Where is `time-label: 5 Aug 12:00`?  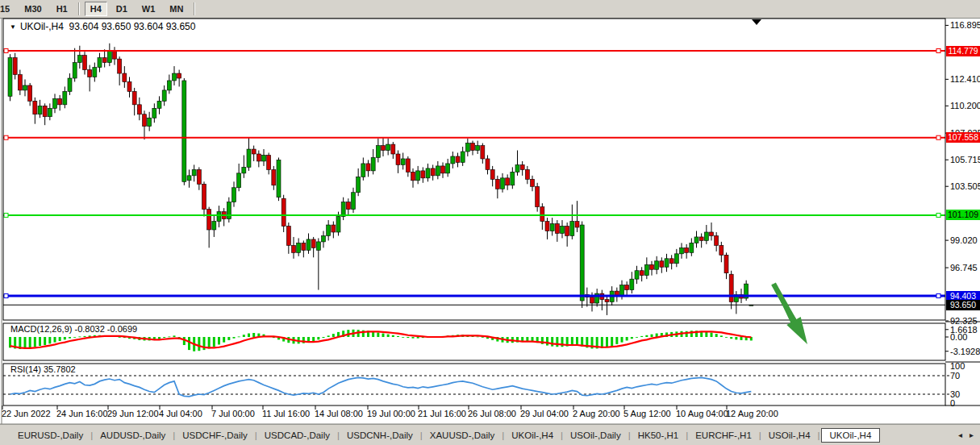
time-label: 5 Aug 12:00 is located at coordinates (647, 414).